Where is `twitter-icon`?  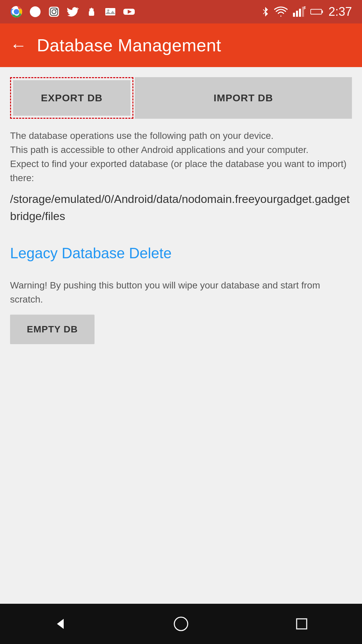 twitter-icon is located at coordinates (73, 12).